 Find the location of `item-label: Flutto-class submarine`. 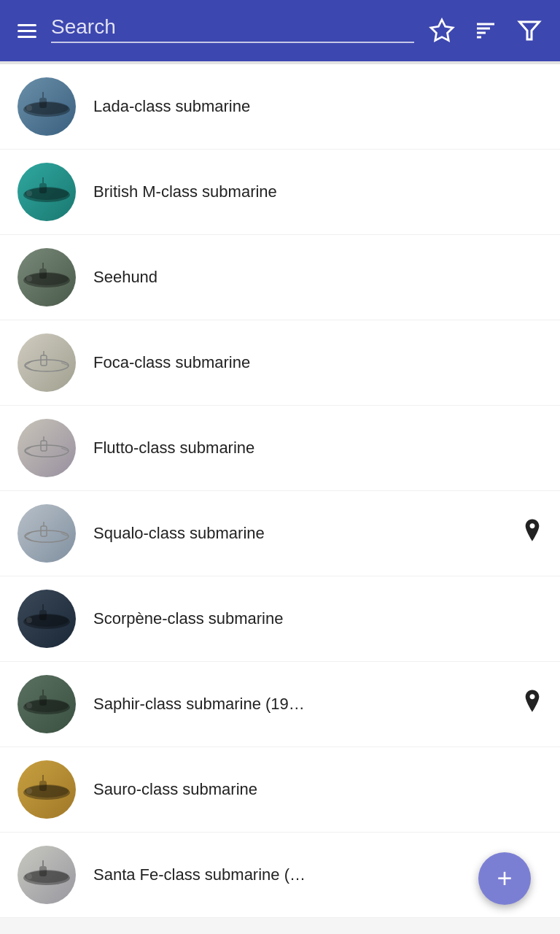

item-label: Flutto-class submarine is located at coordinates (318, 448).